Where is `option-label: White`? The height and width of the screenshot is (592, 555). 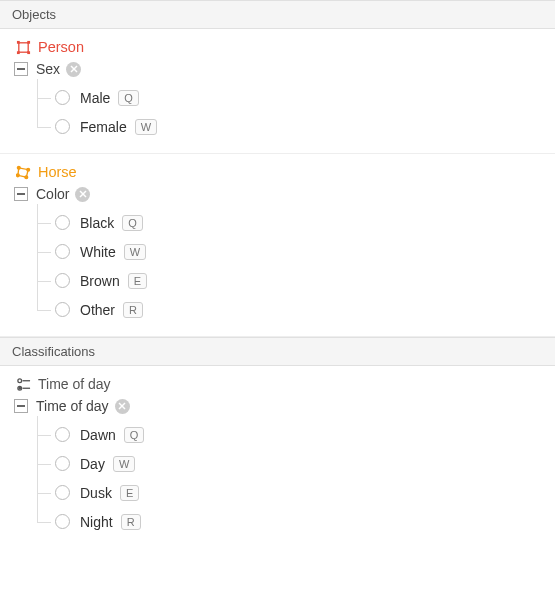 option-label: White is located at coordinates (98, 252).